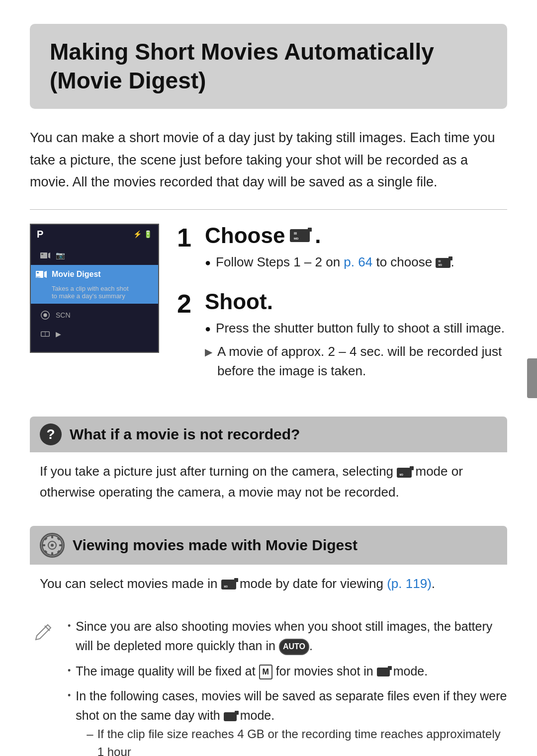 Image resolution: width=537 pixels, height=756 pixels. Describe the element at coordinates (268, 67) in the screenshot. I see `page-title-box: Making Short Movies Automatically (Movie…` at that location.